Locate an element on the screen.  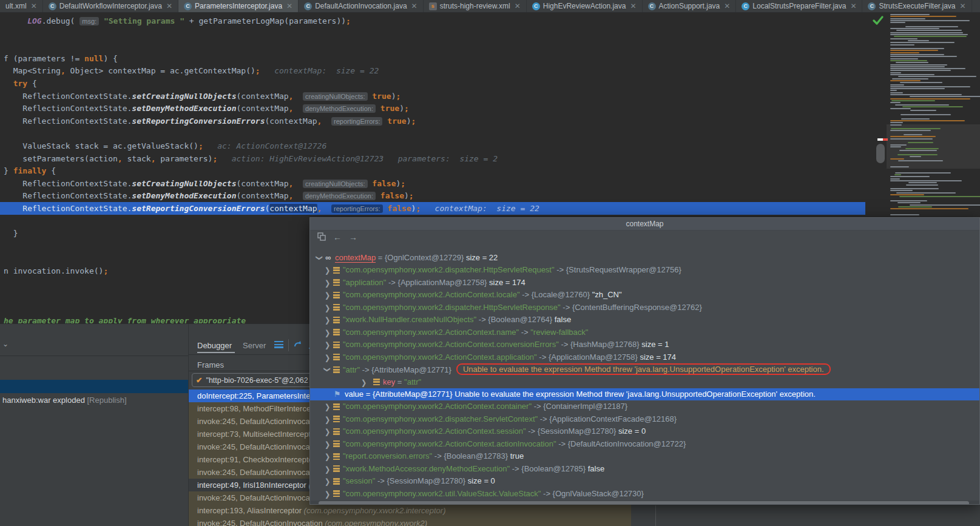
code-line: } is located at coordinates (11, 233).